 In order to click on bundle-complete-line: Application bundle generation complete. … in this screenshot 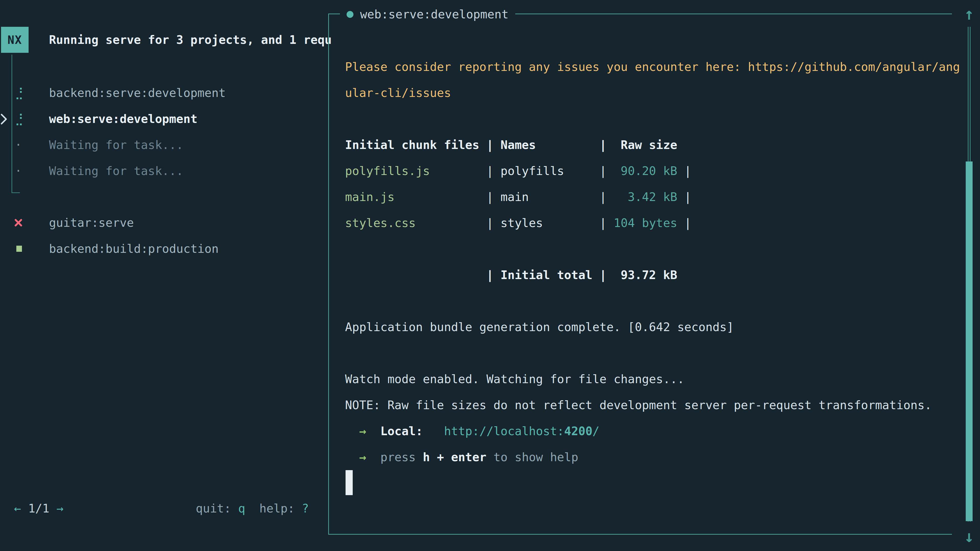, I will do `click(649, 327)`.